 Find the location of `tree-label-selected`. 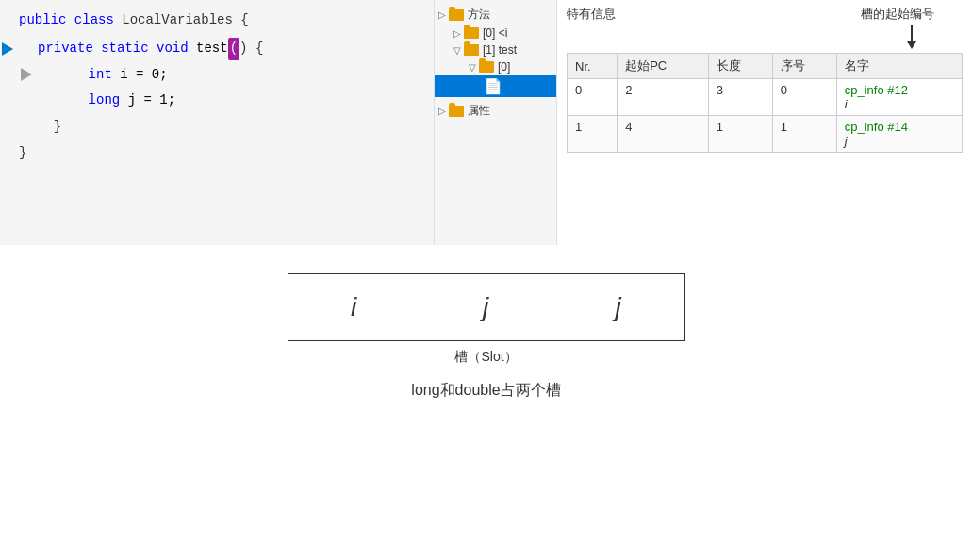

tree-label-selected is located at coordinates (507, 87).